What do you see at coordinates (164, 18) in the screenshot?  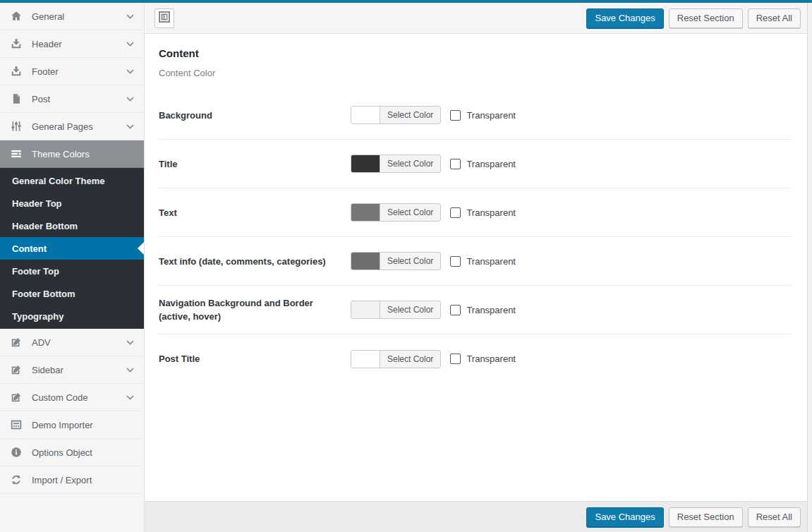 I see `expand-options-button` at bounding box center [164, 18].